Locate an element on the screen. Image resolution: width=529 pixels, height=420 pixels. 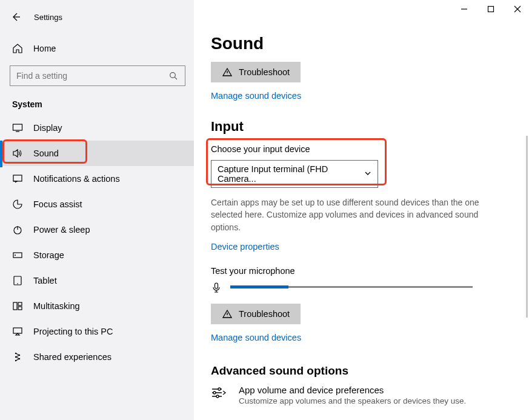
window-controls is located at coordinates (491, 9).